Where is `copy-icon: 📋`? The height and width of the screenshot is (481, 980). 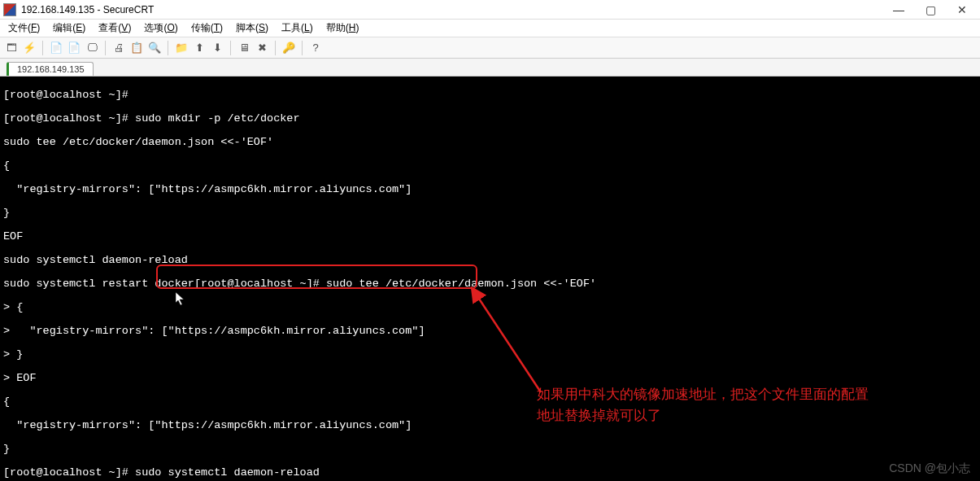
copy-icon: 📋 is located at coordinates (137, 48).